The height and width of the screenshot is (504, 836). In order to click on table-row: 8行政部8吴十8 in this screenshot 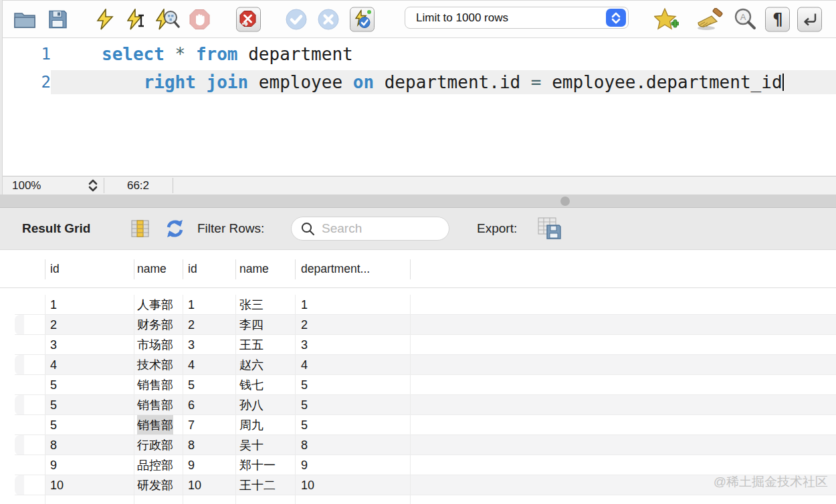, I will do `click(418, 445)`.